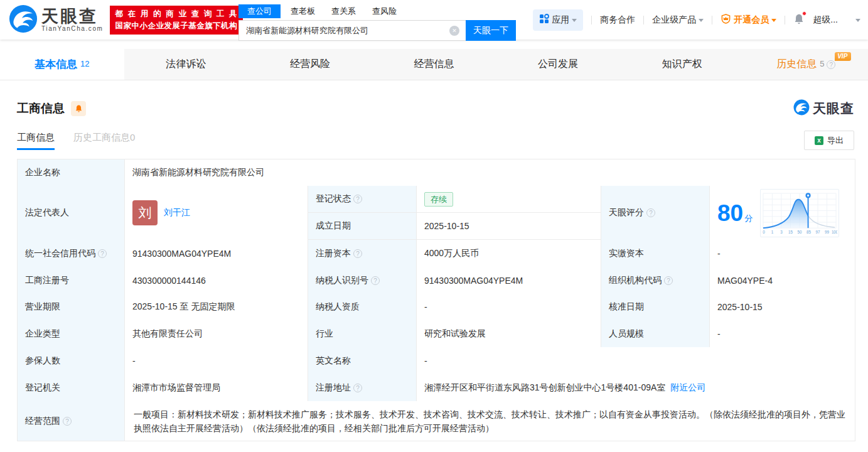 This screenshot has width=868, height=452. Describe the element at coordinates (434, 44) in the screenshot. I see `header-spacer` at that location.